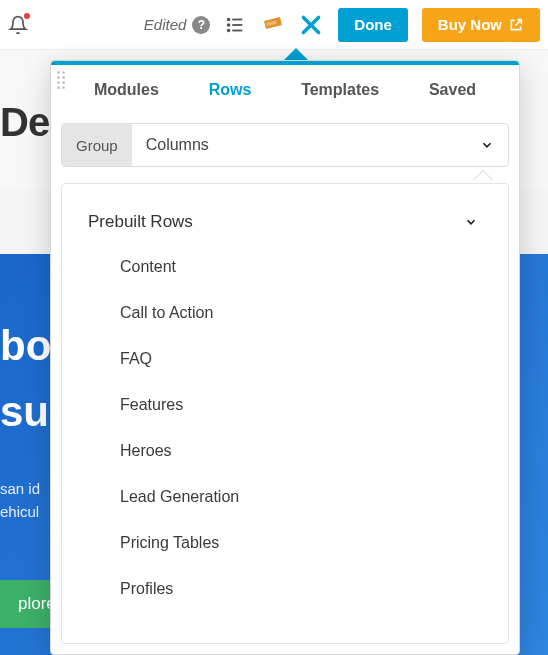 This screenshot has height=655, width=548. What do you see at coordinates (470, 24) in the screenshot?
I see `buy-now-label: Buy Now` at bounding box center [470, 24].